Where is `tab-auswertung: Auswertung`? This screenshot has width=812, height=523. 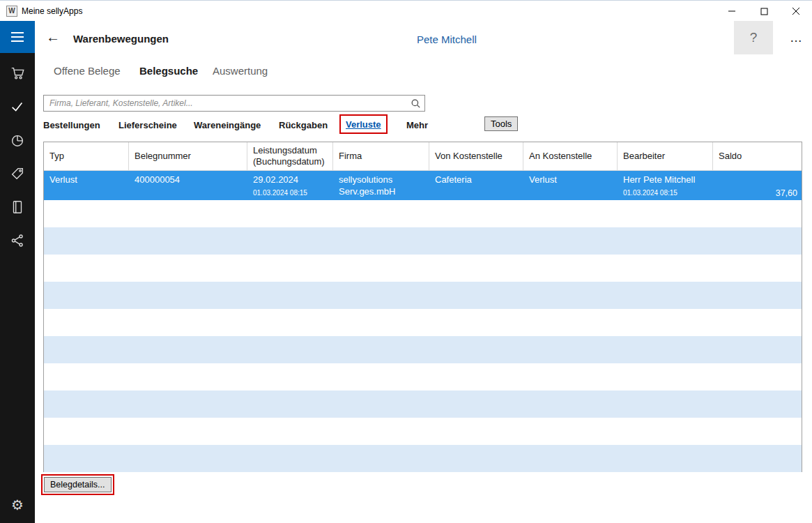
tab-auswertung: Auswertung is located at coordinates (240, 71).